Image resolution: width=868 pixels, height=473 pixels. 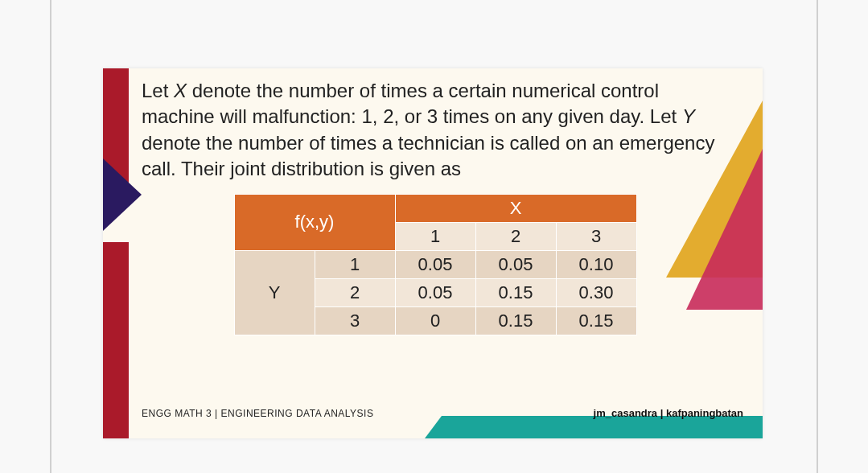 What do you see at coordinates (516, 236) in the screenshot?
I see `x-level: 2` at bounding box center [516, 236].